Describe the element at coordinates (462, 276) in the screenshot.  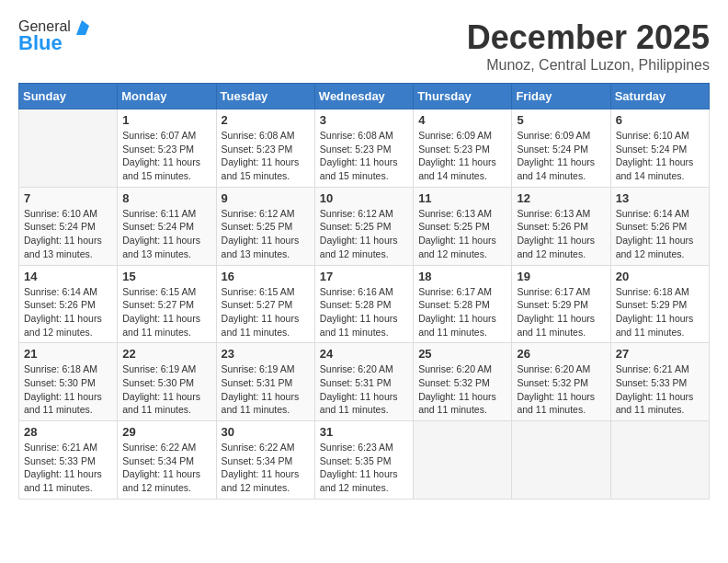
I see `day-number: 18` at that location.